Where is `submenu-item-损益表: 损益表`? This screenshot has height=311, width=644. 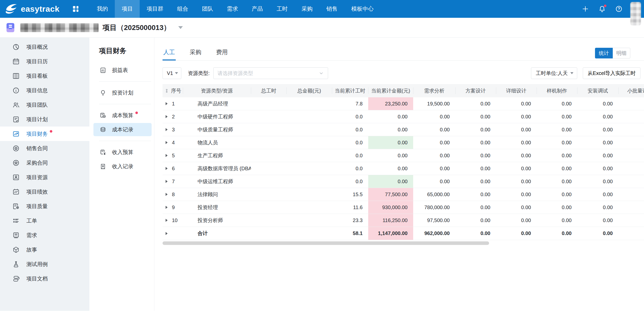 submenu-item-损益表: 损益表 is located at coordinates (122, 70).